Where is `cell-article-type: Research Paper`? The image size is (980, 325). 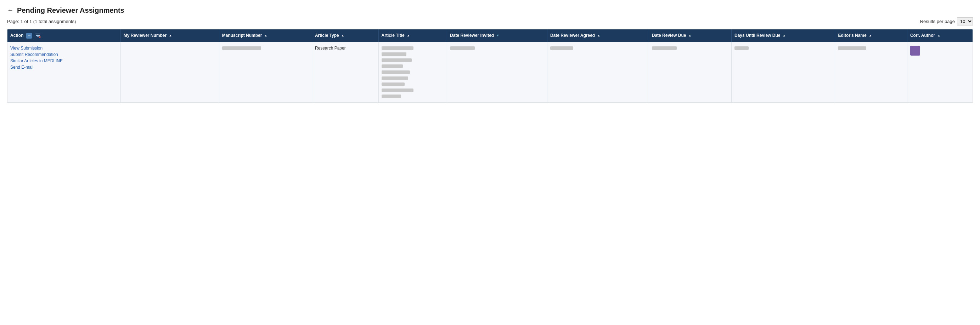 cell-article-type: Research Paper is located at coordinates (345, 72).